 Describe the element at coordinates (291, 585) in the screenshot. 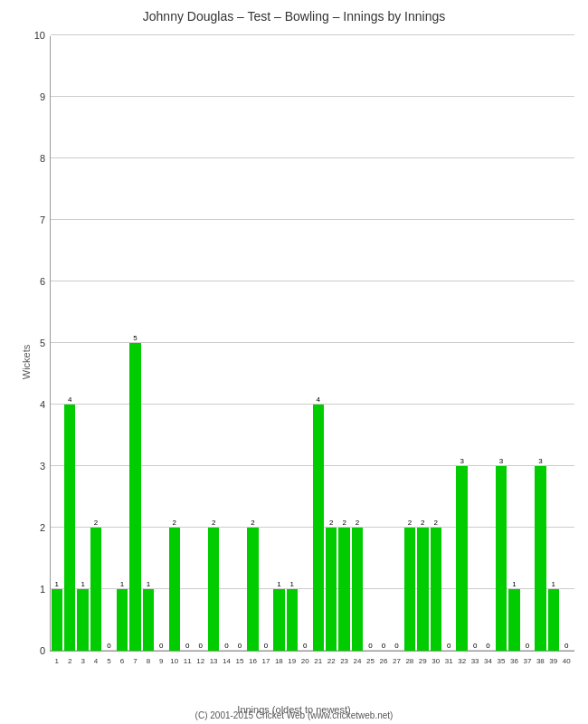

I see `bar-value-19: 1` at that location.